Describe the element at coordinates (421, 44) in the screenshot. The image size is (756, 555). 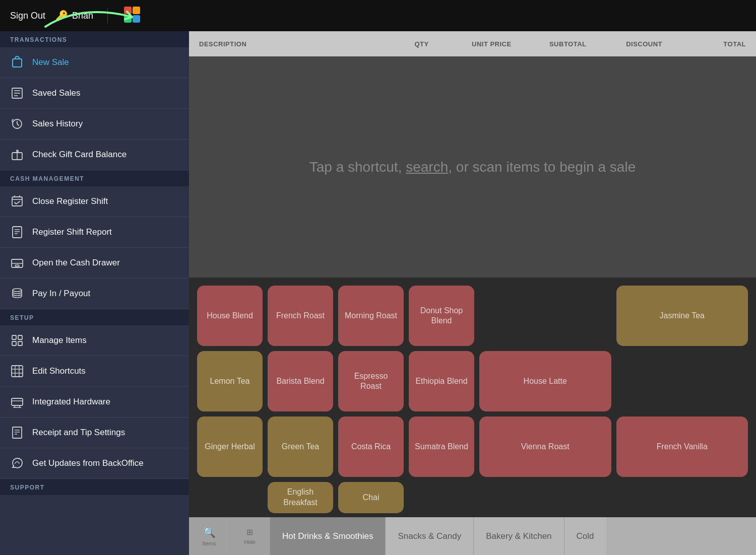
I see `col-qty: QTY` at that location.